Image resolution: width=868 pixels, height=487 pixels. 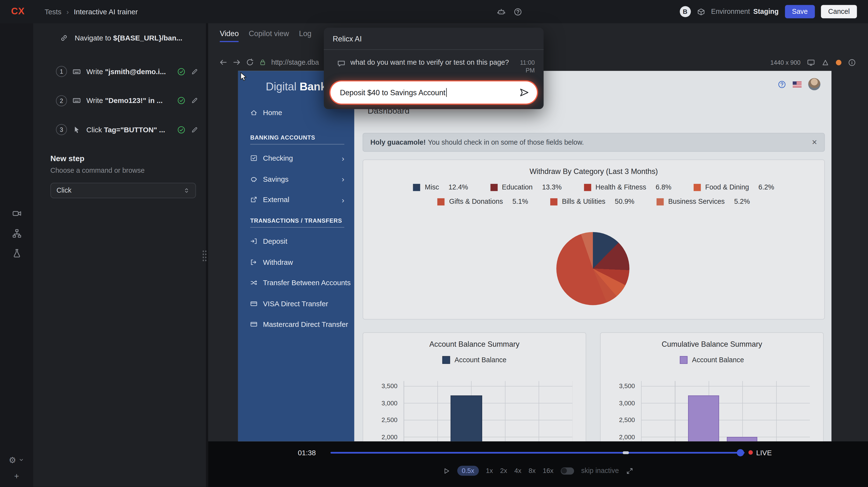 I want to click on legend-value: 12.4%, so click(x=458, y=187).